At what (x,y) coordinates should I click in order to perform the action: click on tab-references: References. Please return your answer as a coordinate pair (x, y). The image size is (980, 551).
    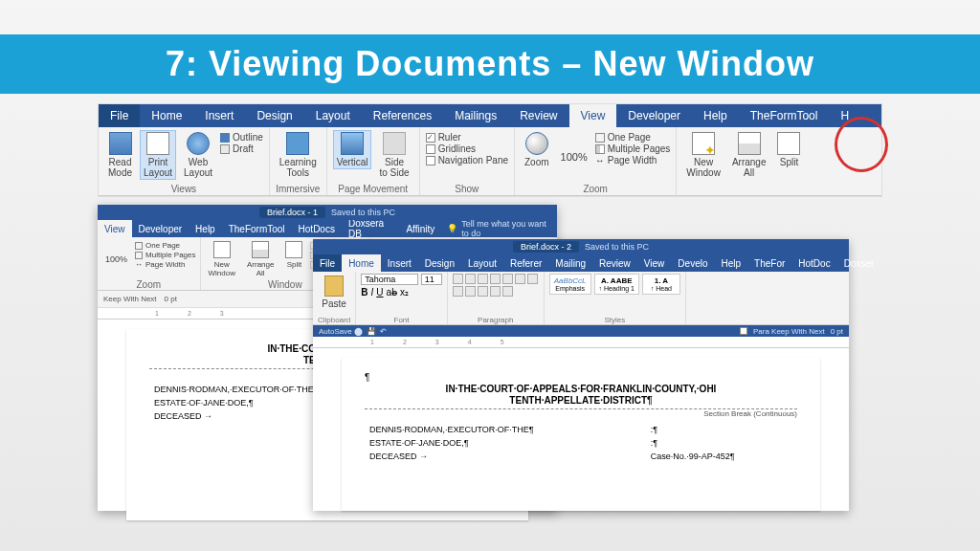
    Looking at the image, I should click on (402, 116).